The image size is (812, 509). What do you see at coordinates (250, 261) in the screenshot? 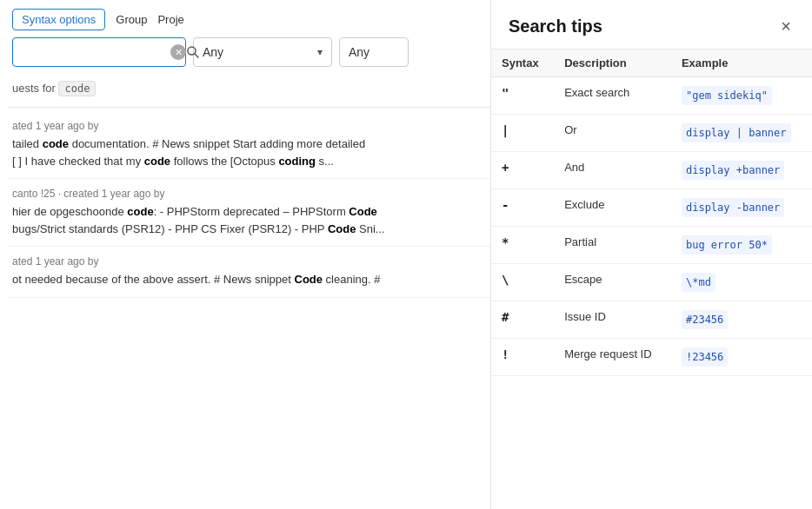
I see `result-meta-3: ated 1 year ago by` at bounding box center [250, 261].